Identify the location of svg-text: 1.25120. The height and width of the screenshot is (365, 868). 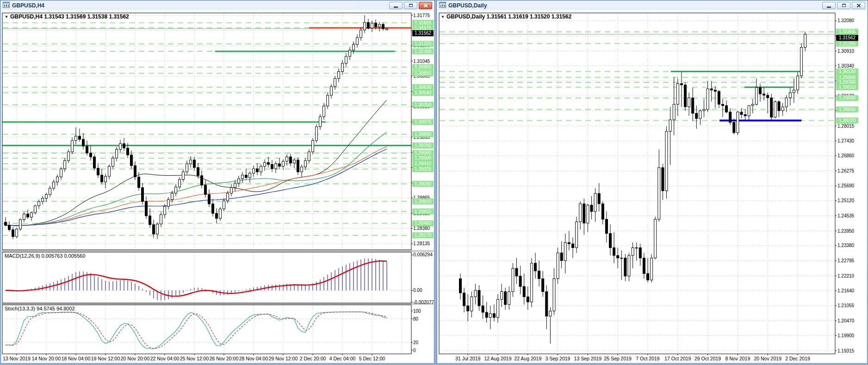
(846, 201).